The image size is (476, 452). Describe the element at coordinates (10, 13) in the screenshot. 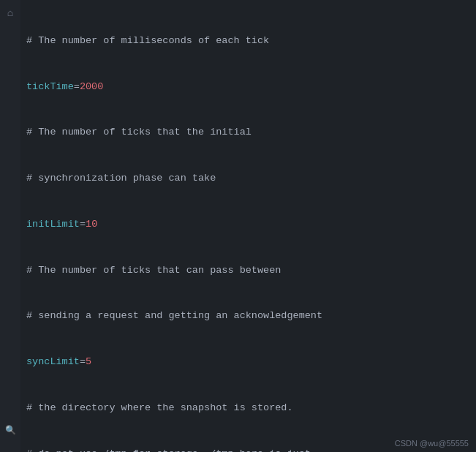

I see `home-icon: ⌂` at that location.